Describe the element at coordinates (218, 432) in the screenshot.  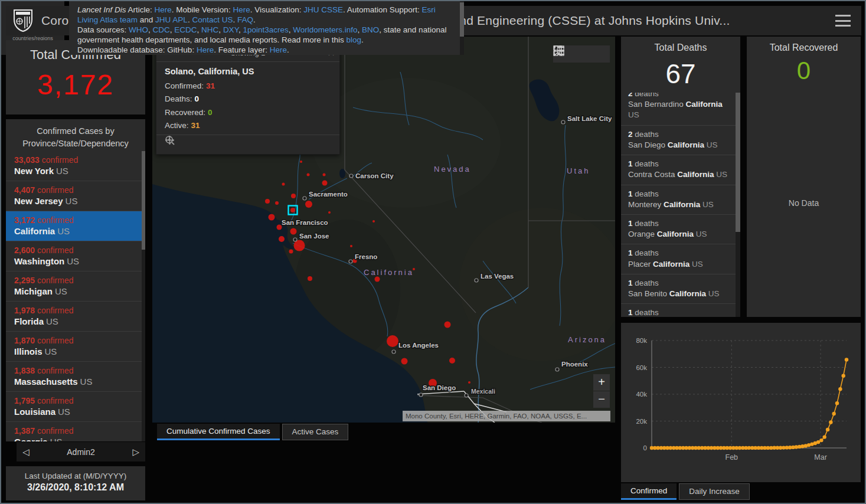
I see `map-tab-cumulative-confirmed-cases: Cumulative Confirmed Cases` at that location.